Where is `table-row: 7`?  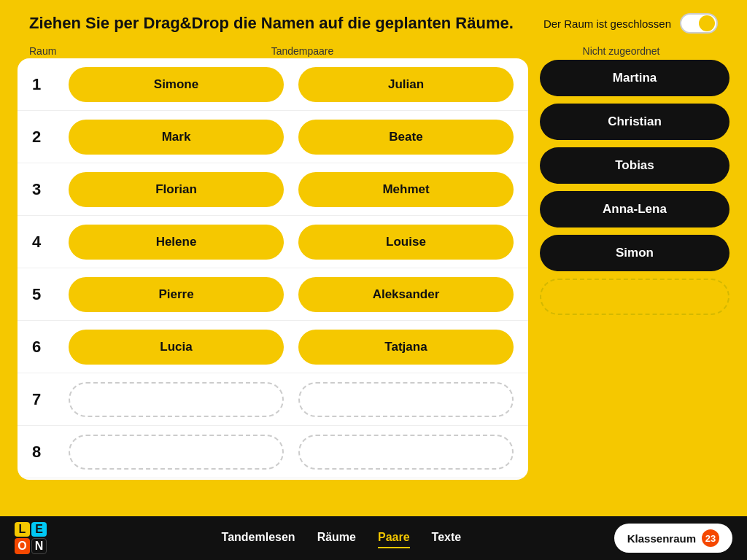 table-row: 7 is located at coordinates (273, 400).